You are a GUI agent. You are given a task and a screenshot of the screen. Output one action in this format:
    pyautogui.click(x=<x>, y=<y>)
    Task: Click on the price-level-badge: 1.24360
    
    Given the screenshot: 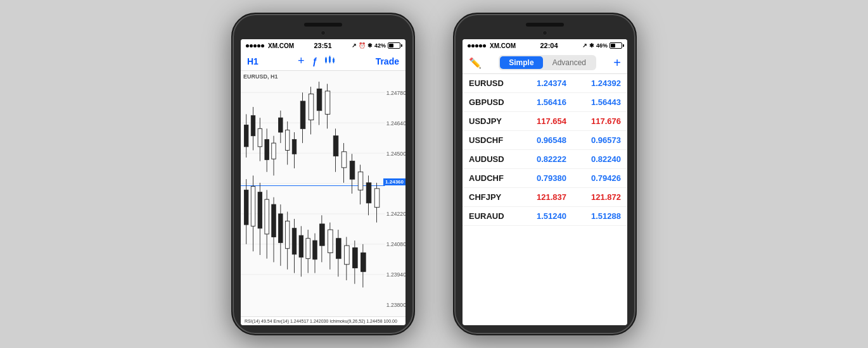 What is the action you would take?
    pyautogui.click(x=394, y=182)
    